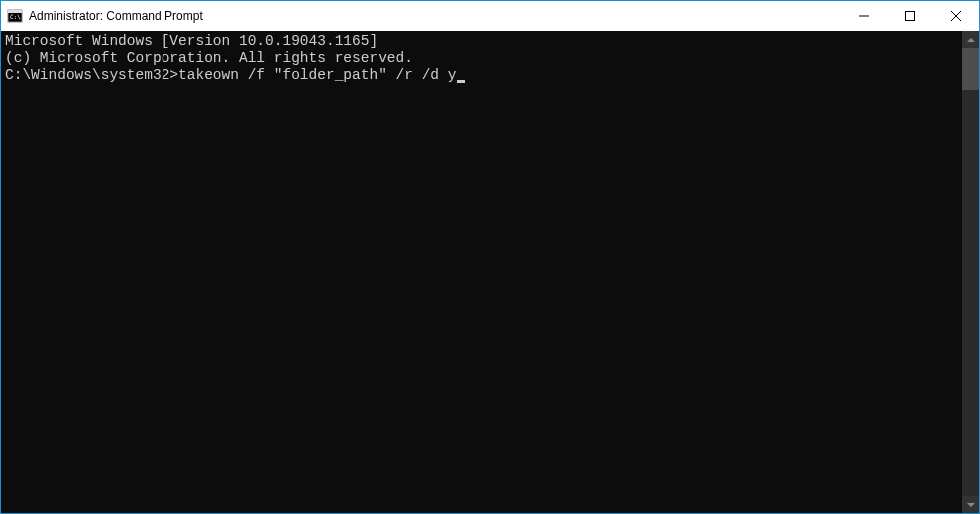 The image size is (980, 514). What do you see at coordinates (864, 16) in the screenshot?
I see `minimize-button` at bounding box center [864, 16].